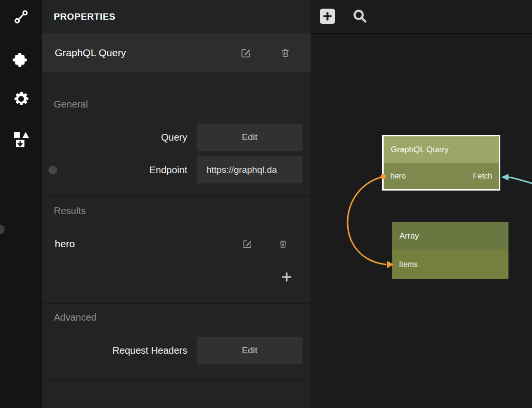 The width and height of the screenshot is (532, 408). I want to click on canvas-toolbar-divider, so click(422, 34).